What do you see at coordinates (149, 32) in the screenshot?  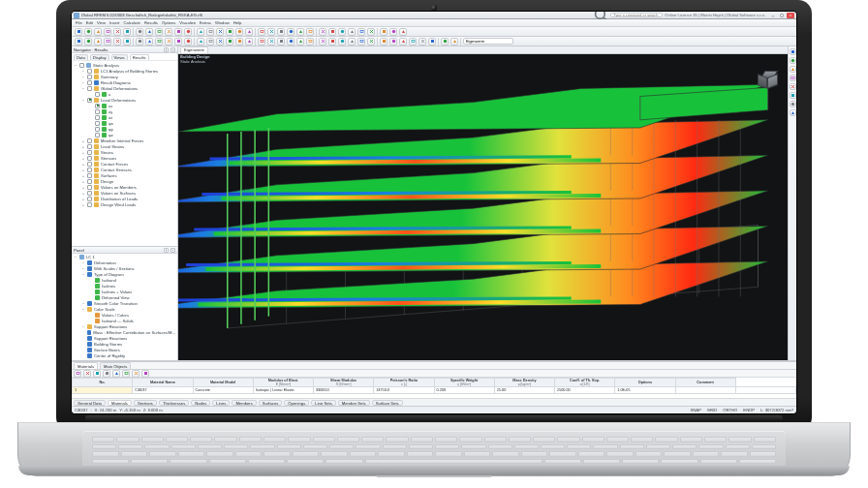 I see `tool-copy` at bounding box center [149, 32].